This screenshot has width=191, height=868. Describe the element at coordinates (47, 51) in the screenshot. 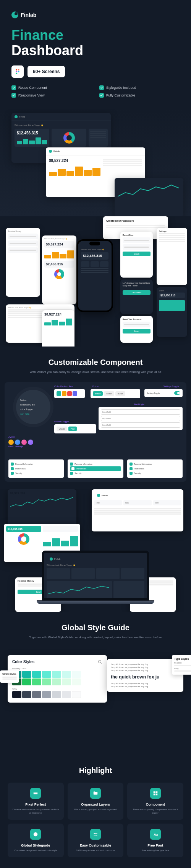

I see `hero-title-main: Dashboard` at that location.